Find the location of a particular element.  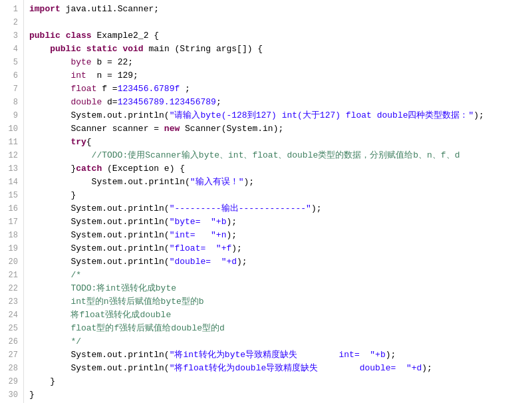

token-str: "将int转化为byte导致精度缺失 is located at coordinates (233, 355).